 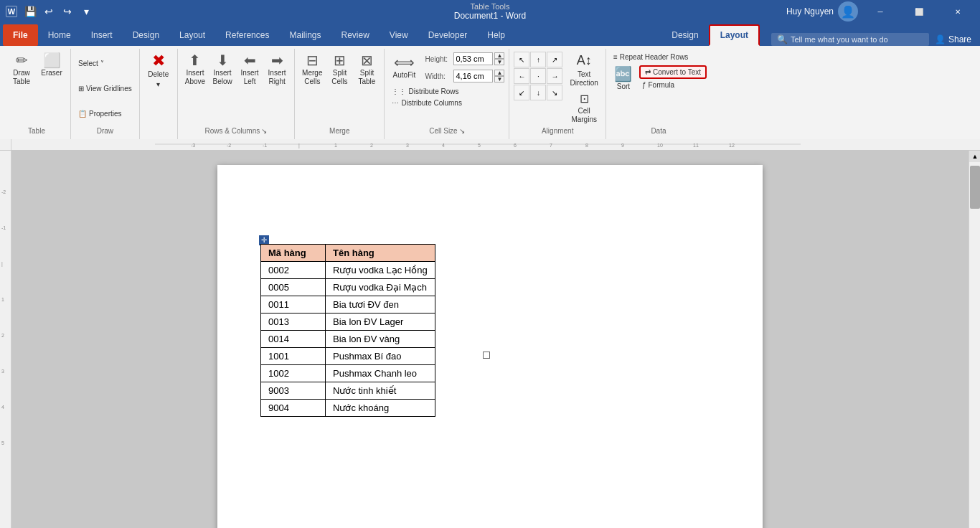 I want to click on convert-to-text-button: ⇄ Convert to Text, so click(x=673, y=72).